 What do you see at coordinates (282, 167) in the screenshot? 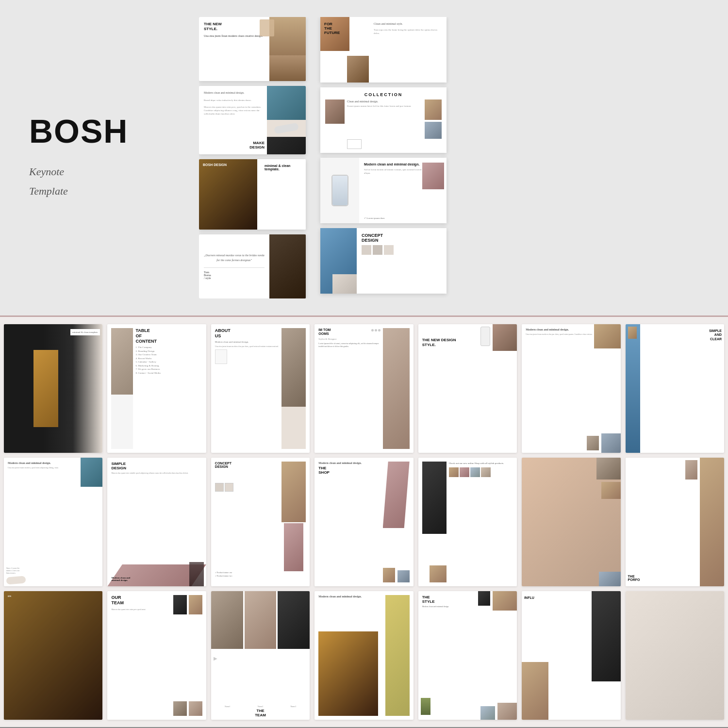
I see `slide-3-right-title: minimal & cleantemplate.` at bounding box center [282, 167].